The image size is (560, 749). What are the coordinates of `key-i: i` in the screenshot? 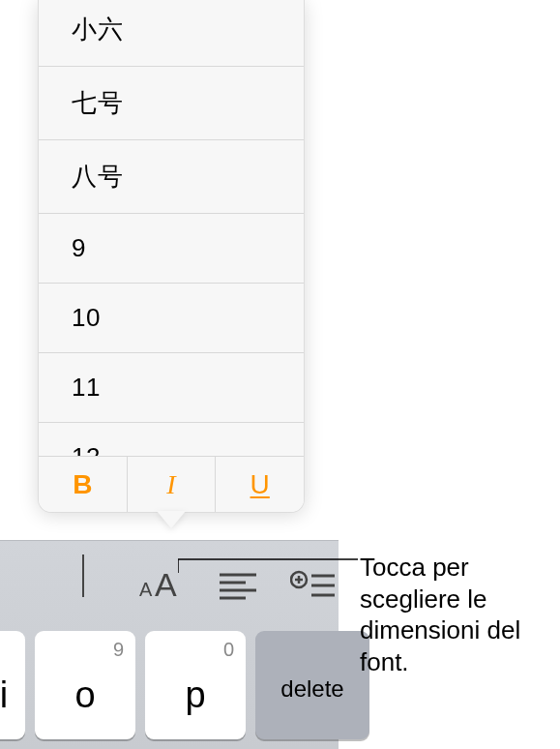 It's located at (13, 685).